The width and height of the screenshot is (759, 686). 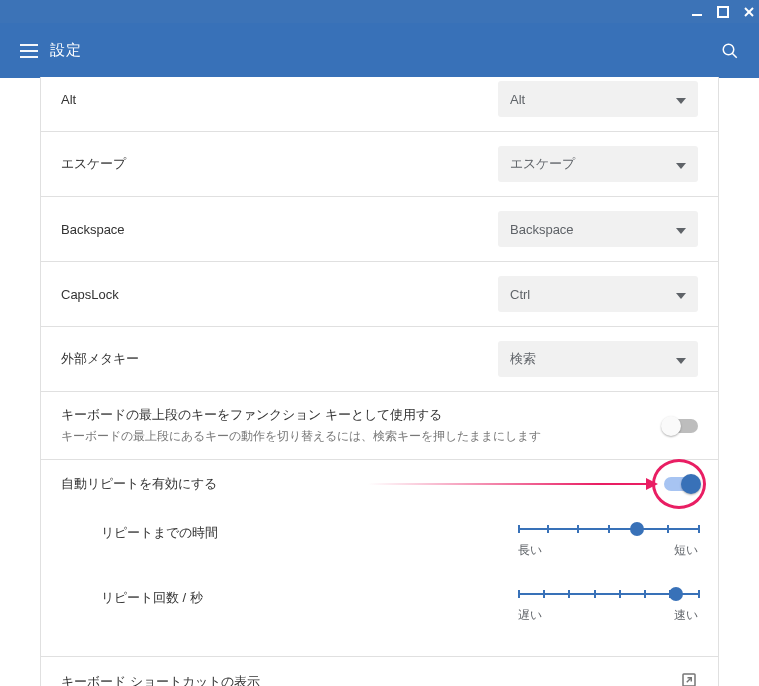 What do you see at coordinates (598, 294) in the screenshot?
I see `key-remap-select: Ctrl` at bounding box center [598, 294].